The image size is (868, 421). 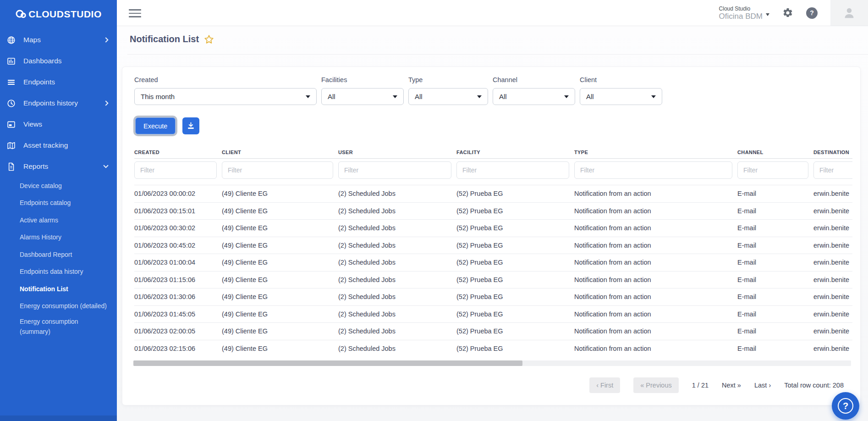 What do you see at coordinates (788, 13) in the screenshot?
I see `settings-button` at bounding box center [788, 13].